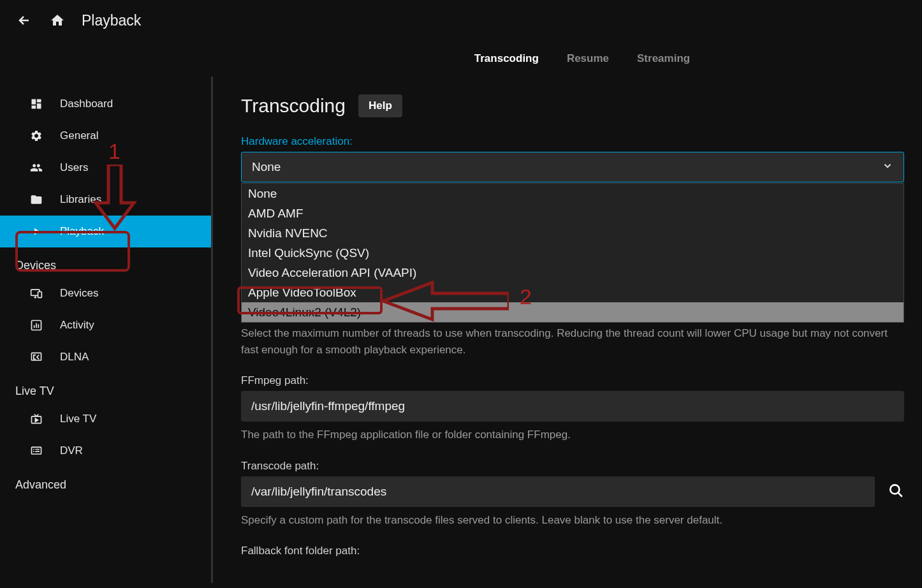  I want to click on dashboard-icon, so click(36, 104).